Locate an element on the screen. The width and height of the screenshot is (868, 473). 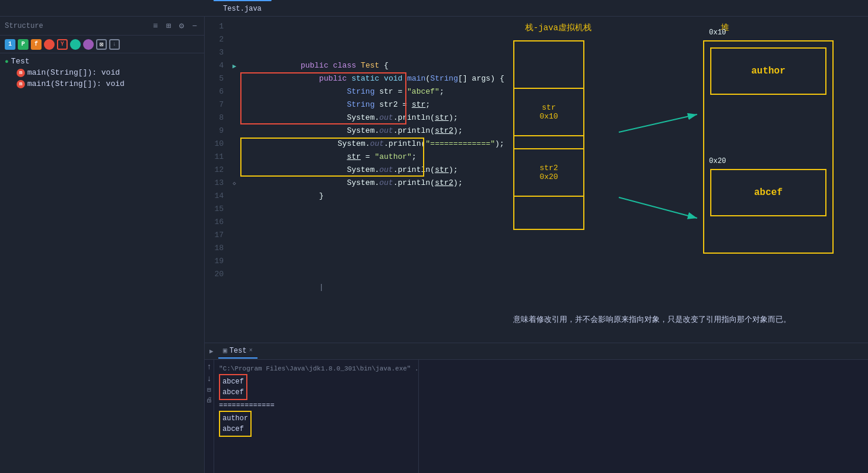
heap-cell-author: author is located at coordinates (768, 71).